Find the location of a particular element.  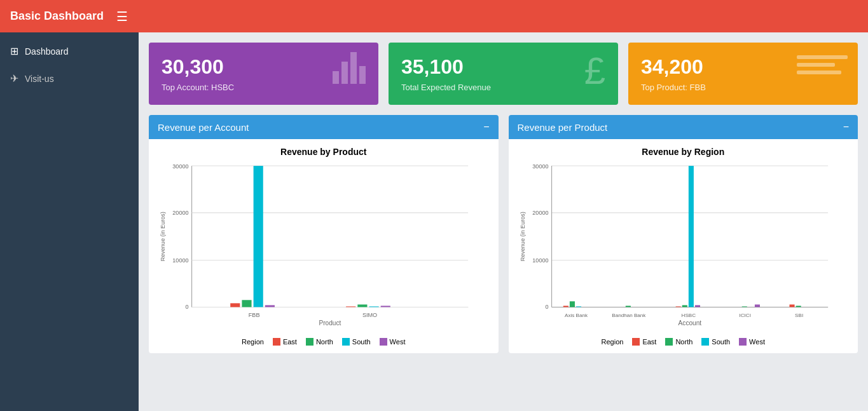

west-label-r: West is located at coordinates (757, 342).